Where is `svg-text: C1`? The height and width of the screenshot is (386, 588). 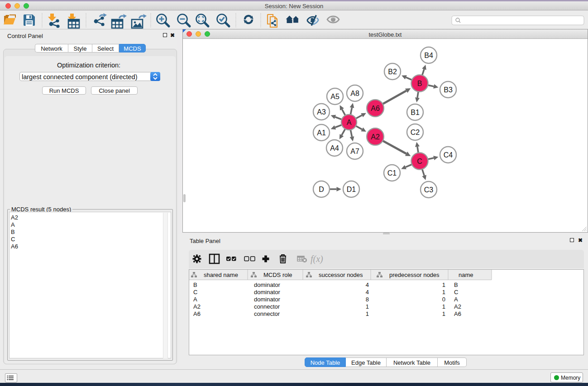 svg-text: C1 is located at coordinates (392, 173).